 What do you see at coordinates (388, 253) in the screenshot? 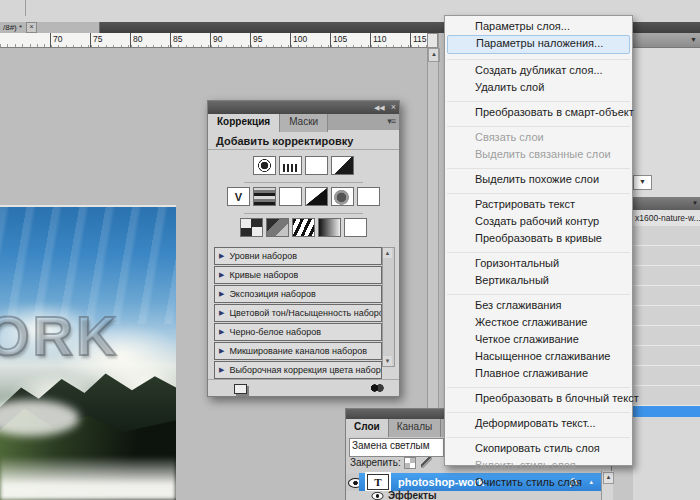
I see `scroll-up-icon: ▲` at bounding box center [388, 253].